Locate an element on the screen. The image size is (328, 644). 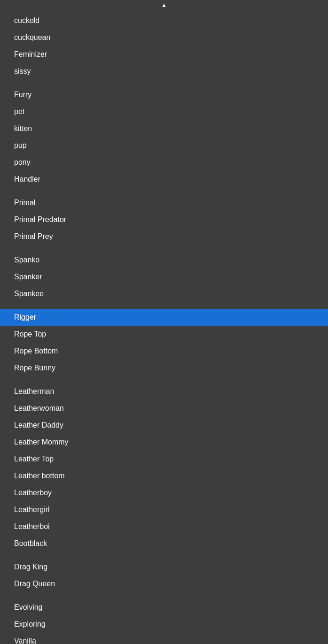
list-item-exploring: Exploring is located at coordinates (164, 624).